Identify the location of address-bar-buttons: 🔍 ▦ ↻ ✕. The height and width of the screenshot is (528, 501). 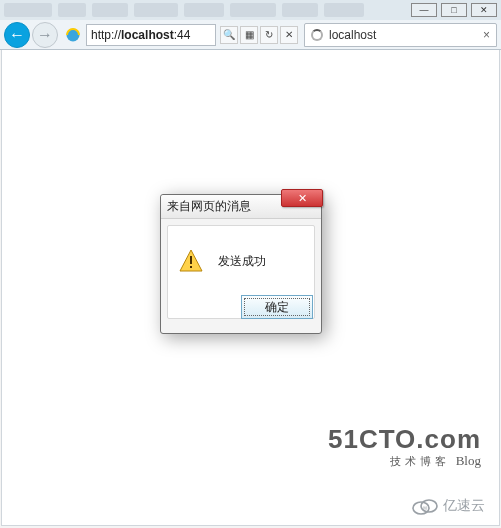
(258, 35).